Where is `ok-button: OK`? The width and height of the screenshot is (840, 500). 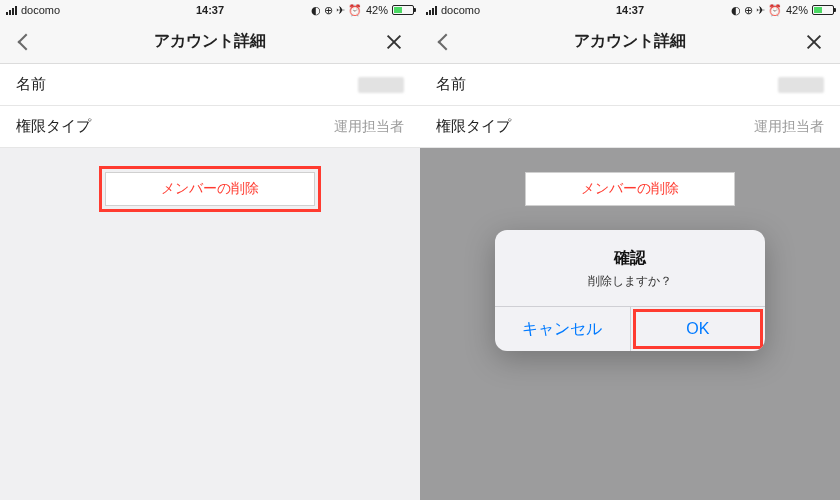
ok-button: OK is located at coordinates (698, 329).